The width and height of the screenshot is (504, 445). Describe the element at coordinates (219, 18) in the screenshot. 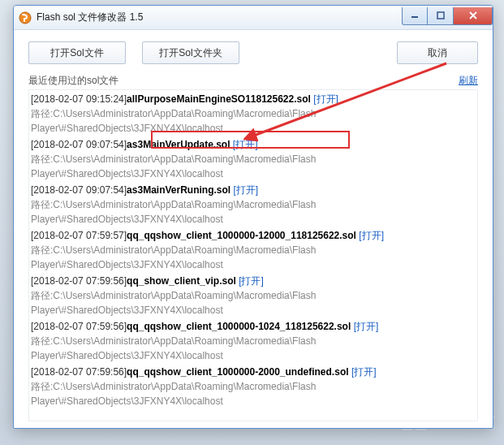

I see `window-title: Flash sol 文件修改器 1.5` at that location.